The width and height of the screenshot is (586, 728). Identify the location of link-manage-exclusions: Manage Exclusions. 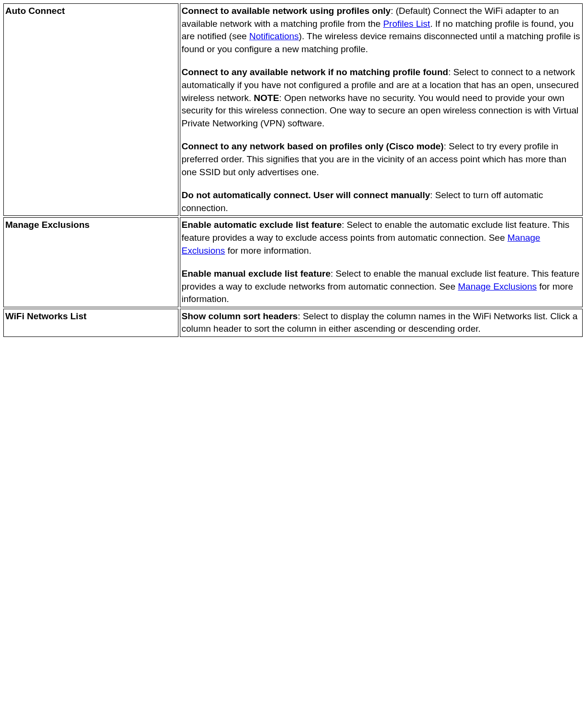
(498, 286).